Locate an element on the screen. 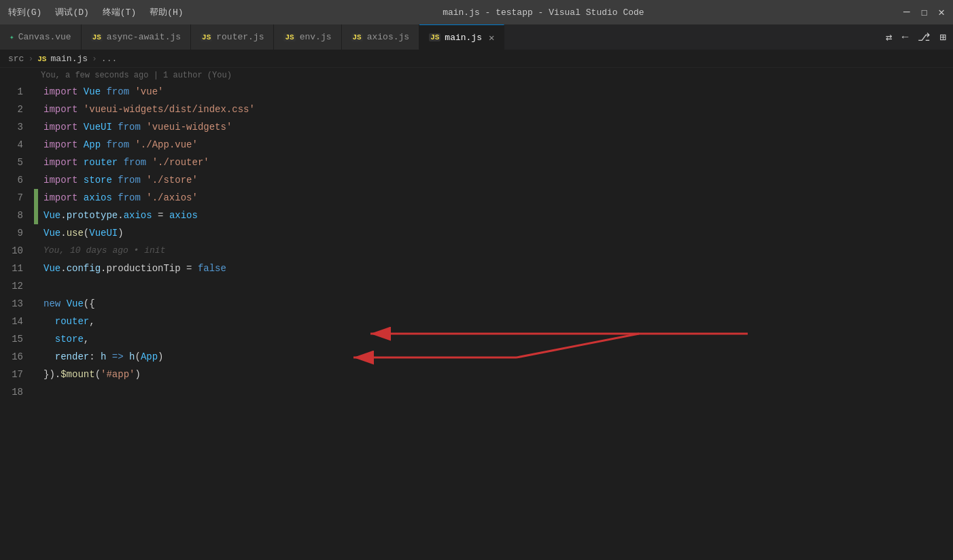  tab-router-js: JS router.js is located at coordinates (232, 37).